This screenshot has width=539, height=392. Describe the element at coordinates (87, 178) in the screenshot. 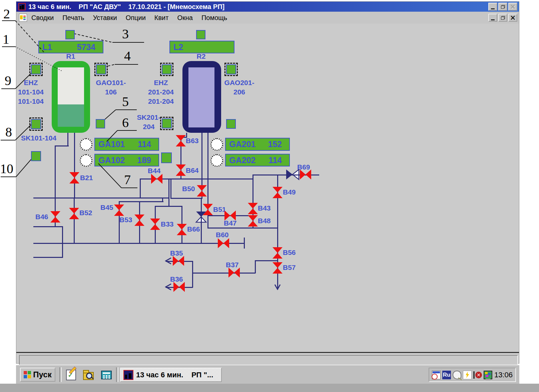

I see `valve-label: B21` at that location.